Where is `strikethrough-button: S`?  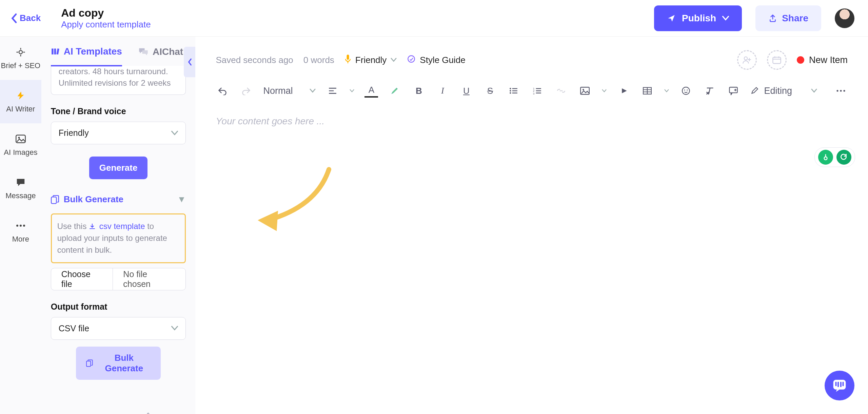 strikethrough-button: S is located at coordinates (490, 91).